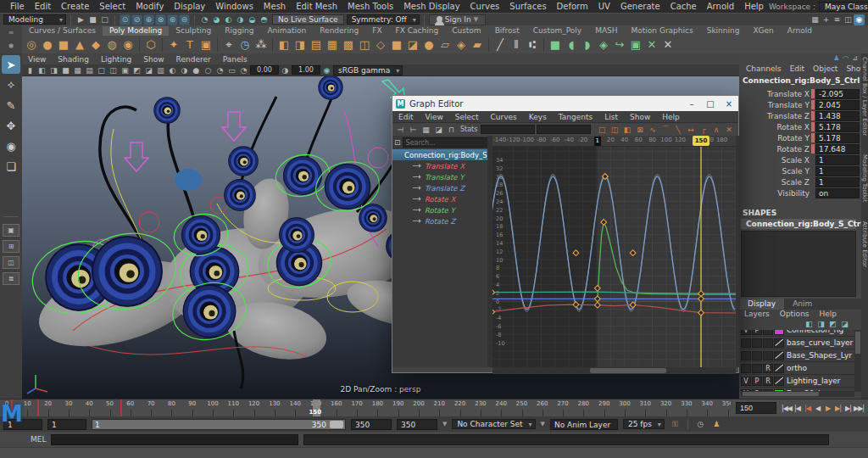 This screenshot has width=868, height=458. Describe the element at coordinates (858, 361) in the screenshot. I see `layer-list-vscrollbar` at that location.